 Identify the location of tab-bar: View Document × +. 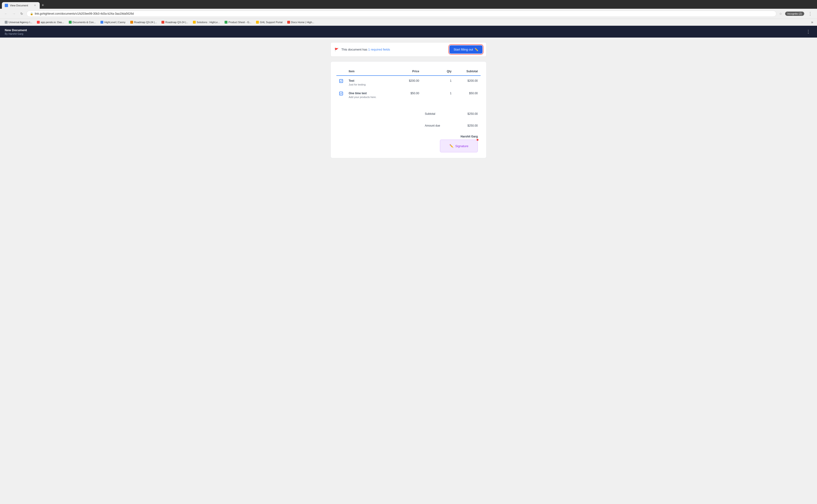
(408, 4).